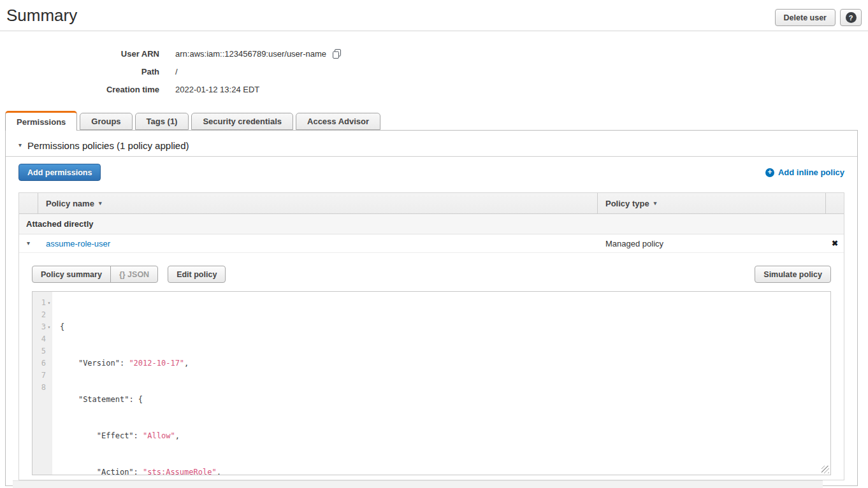 This screenshot has height=488, width=868. Describe the element at coordinates (162, 121) in the screenshot. I see `tab-tags: Tags (1)` at that location.